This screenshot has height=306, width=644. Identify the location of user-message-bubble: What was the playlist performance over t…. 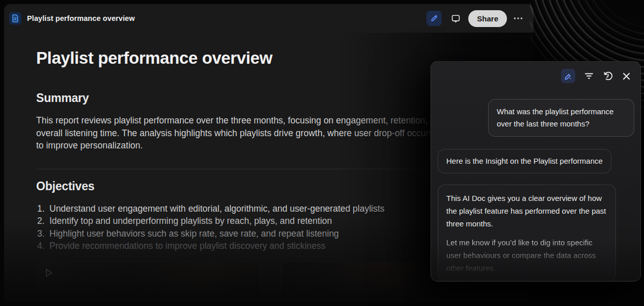
(561, 118).